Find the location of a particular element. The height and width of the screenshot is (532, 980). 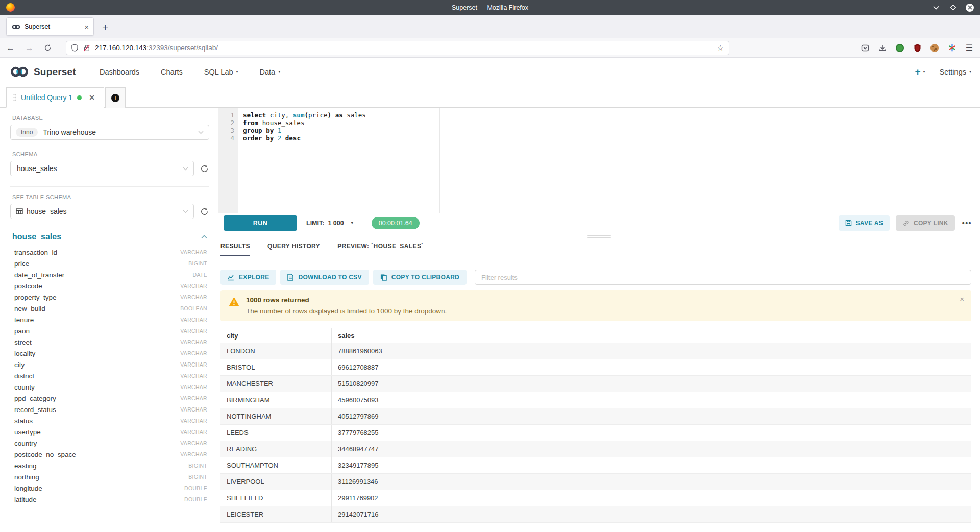

more-options-icon: ••• is located at coordinates (967, 223).